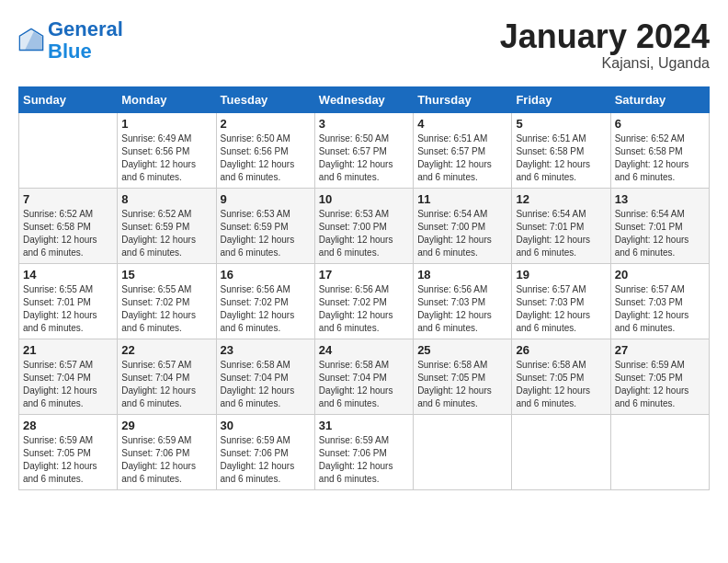 This screenshot has width=728, height=563. Describe the element at coordinates (561, 301) in the screenshot. I see `day-cell: 19Sunrise: 6:57 AM Sunset: 7:03 PM Dayli…` at that location.